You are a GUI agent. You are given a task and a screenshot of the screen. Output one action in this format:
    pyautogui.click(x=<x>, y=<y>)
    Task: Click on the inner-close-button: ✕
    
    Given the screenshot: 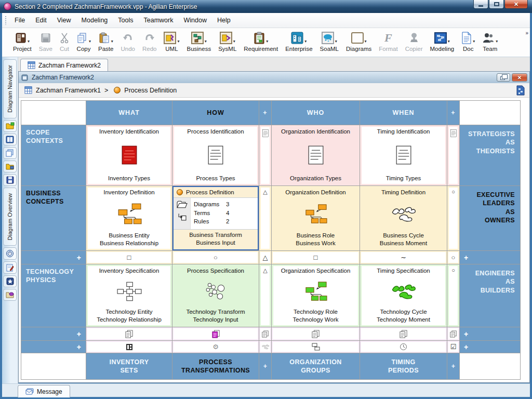 What is the action you would take?
    pyautogui.click(x=520, y=77)
    